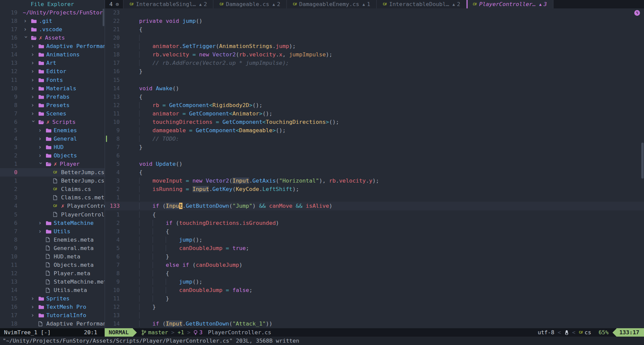  I want to click on modified-icon: ✗, so click(41, 38).